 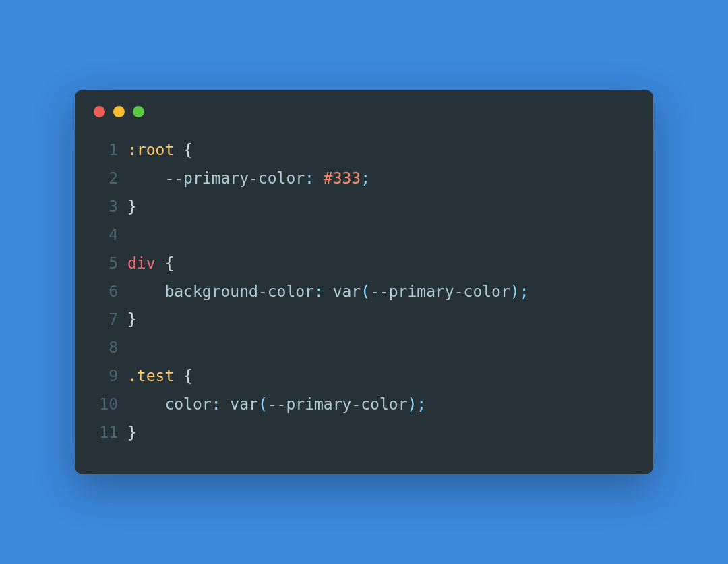 What do you see at coordinates (187, 404) in the screenshot?
I see `token-prop: color` at bounding box center [187, 404].